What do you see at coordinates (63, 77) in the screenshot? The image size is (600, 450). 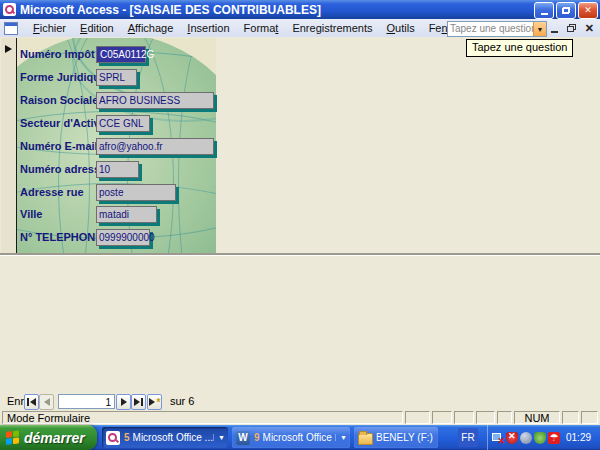 I see `field-label-forme-juridique: Forme Juridique` at bounding box center [63, 77].